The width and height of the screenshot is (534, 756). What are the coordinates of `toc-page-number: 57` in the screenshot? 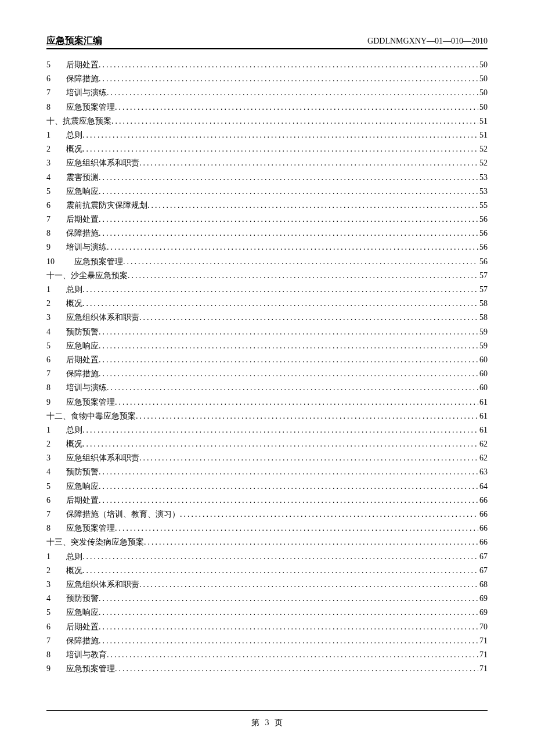 It's located at (483, 276).